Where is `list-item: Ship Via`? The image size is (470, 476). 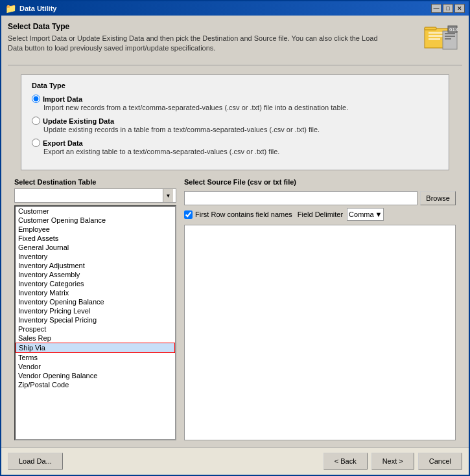
list-item: Ship Via is located at coordinates (95, 348).